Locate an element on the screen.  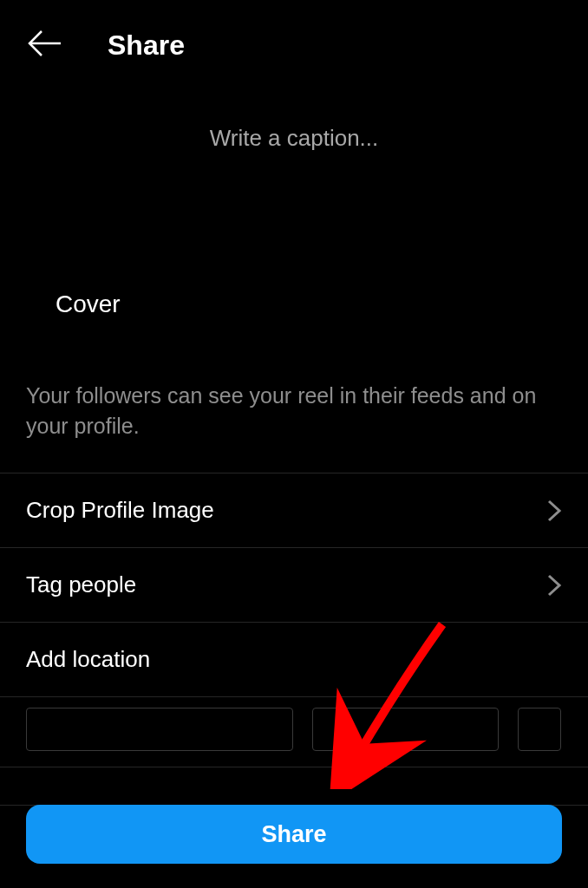
share-button: Share is located at coordinates (294, 834).